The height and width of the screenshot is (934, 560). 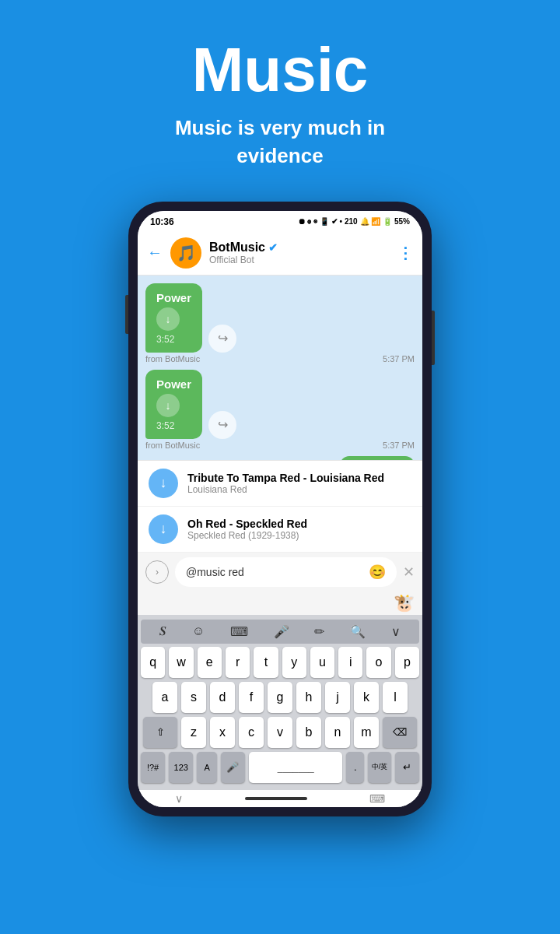 I want to click on keyboard: 𝑺 ☺ ⌨ 🎤 ✏ 🔍 ∨ q w e r t y u i, so click(x=280, y=702).